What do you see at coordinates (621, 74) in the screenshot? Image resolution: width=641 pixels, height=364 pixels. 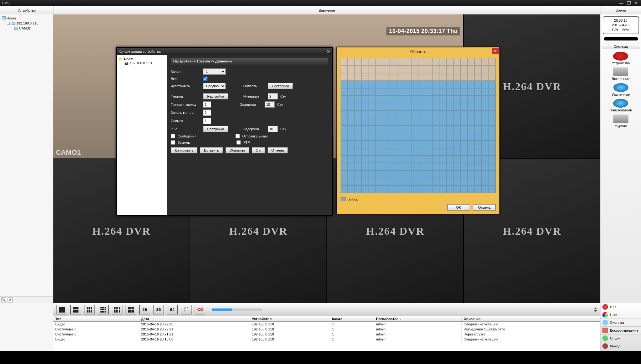 I see `sys-item-local: Локальные` at bounding box center [621, 74].